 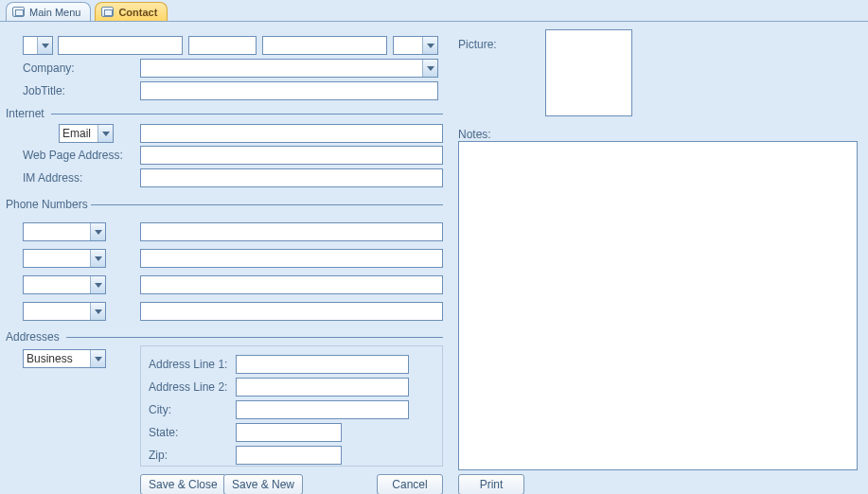 What do you see at coordinates (184, 485) in the screenshot?
I see `button-label: Save & Close` at bounding box center [184, 485].